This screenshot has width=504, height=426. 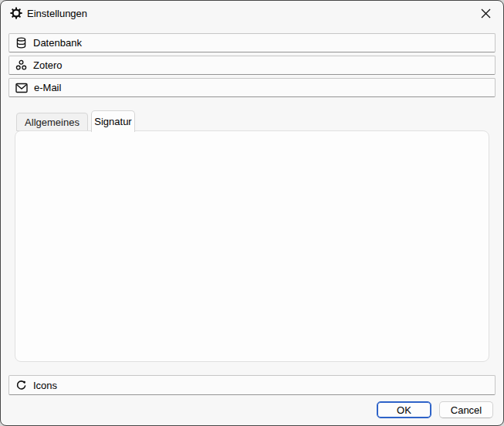 I want to click on tab-label: Allgemeines, so click(x=52, y=122).